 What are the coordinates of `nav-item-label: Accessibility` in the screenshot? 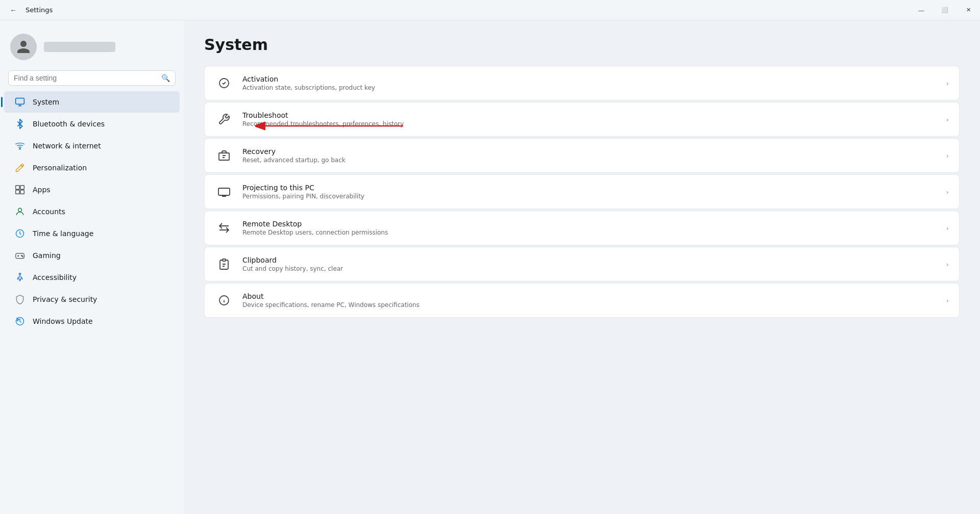 It's located at (55, 277).